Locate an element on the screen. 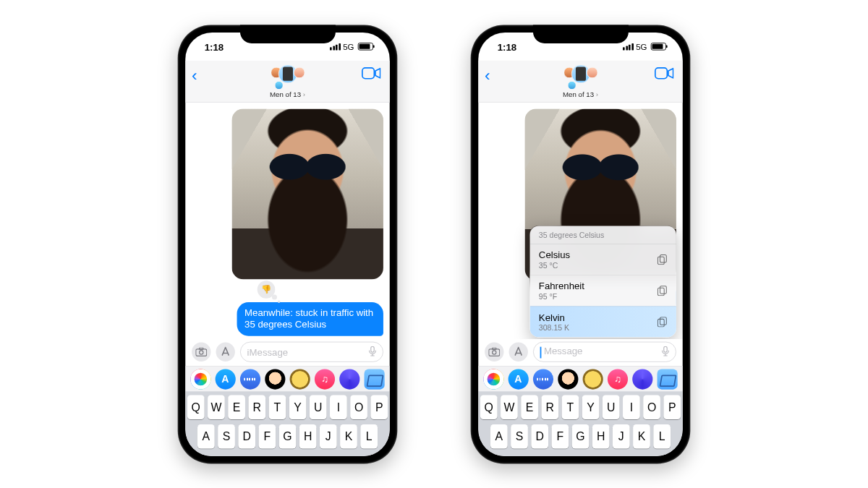 The height and width of the screenshot is (488, 868). message-list: 👎 Meanwhile: stuck in traffic with 35 de… is located at coordinates (287, 220).